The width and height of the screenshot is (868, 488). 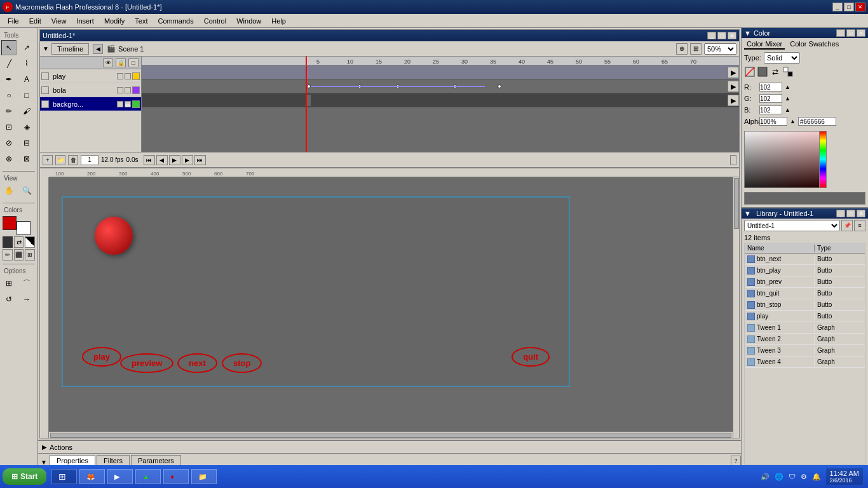 What do you see at coordinates (24, 228) in the screenshot?
I see `fill-color-swatch` at bounding box center [24, 228].